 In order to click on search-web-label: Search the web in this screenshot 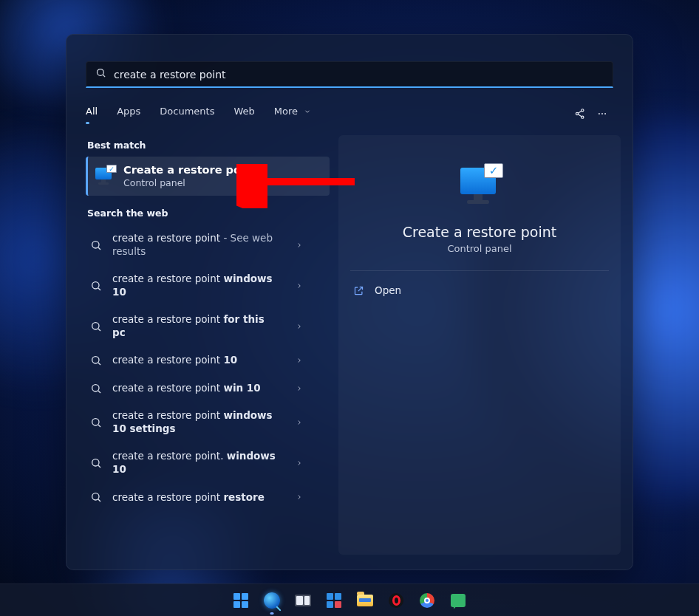, I will do `click(208, 213)`.